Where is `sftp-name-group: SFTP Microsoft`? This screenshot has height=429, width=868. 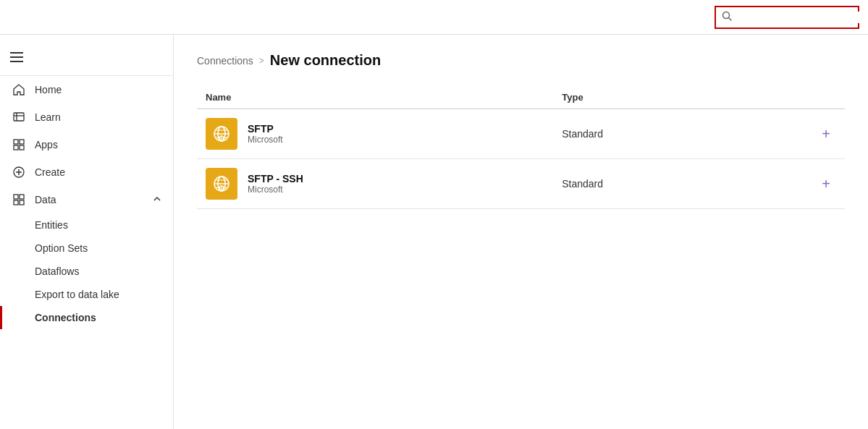 sftp-name-group: SFTP Microsoft is located at coordinates (375, 134).